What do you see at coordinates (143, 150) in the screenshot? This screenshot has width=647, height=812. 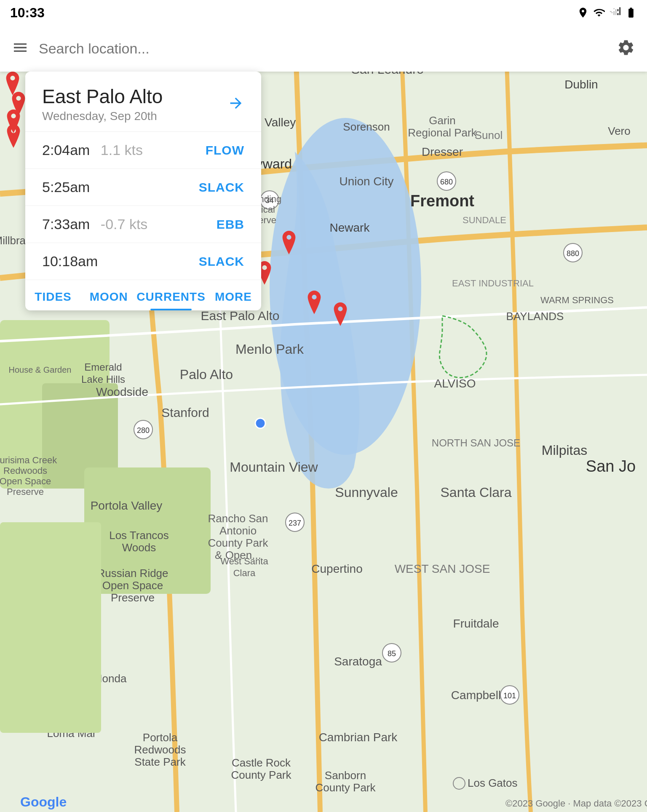 I see `tide-row-1: 2:04am 1.1 kts FLOW` at bounding box center [143, 150].